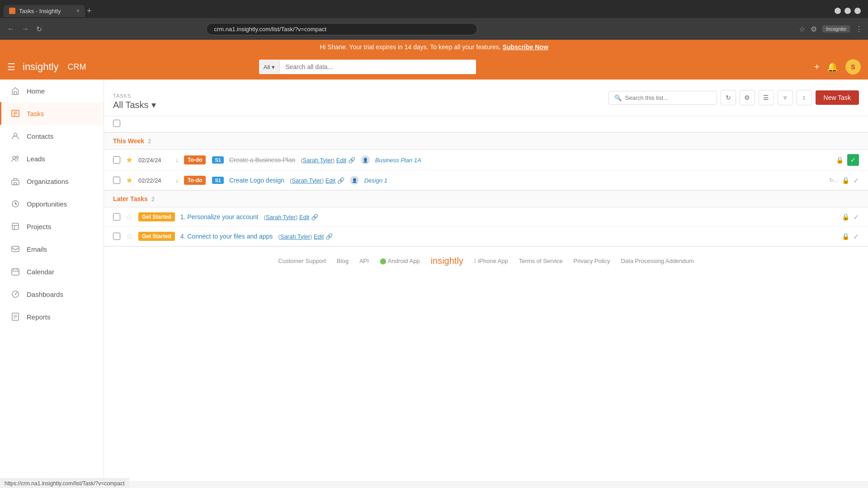 The height and width of the screenshot is (488, 868). I want to click on priority-icon-1: ↓, so click(177, 160).